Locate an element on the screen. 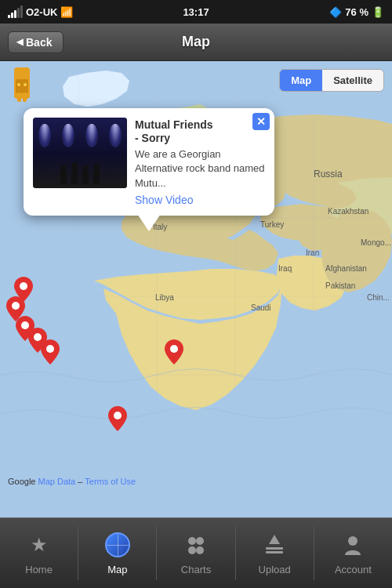 The image size is (392, 588). stage-figures is located at coordinates (80, 176).